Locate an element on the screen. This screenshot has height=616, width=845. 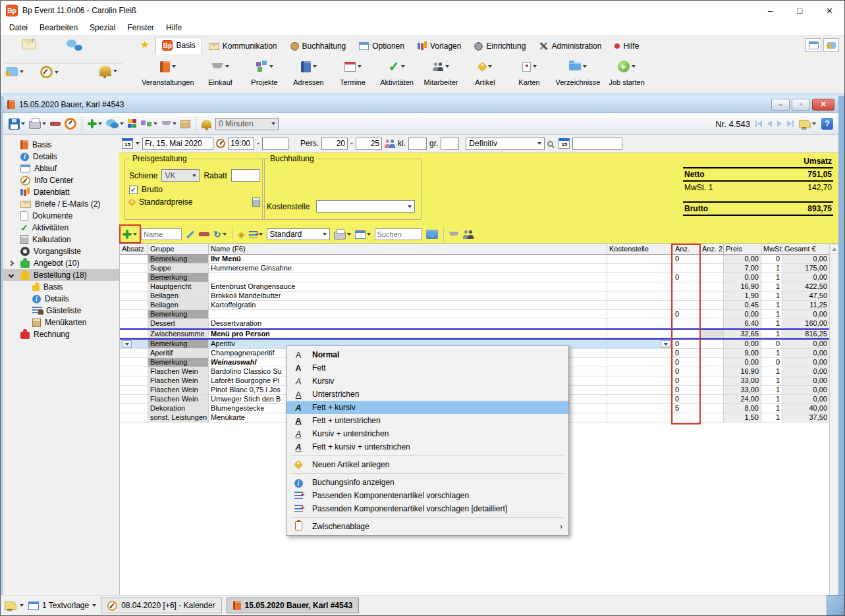
col-gruppe: Gruppe is located at coordinates (178, 249).